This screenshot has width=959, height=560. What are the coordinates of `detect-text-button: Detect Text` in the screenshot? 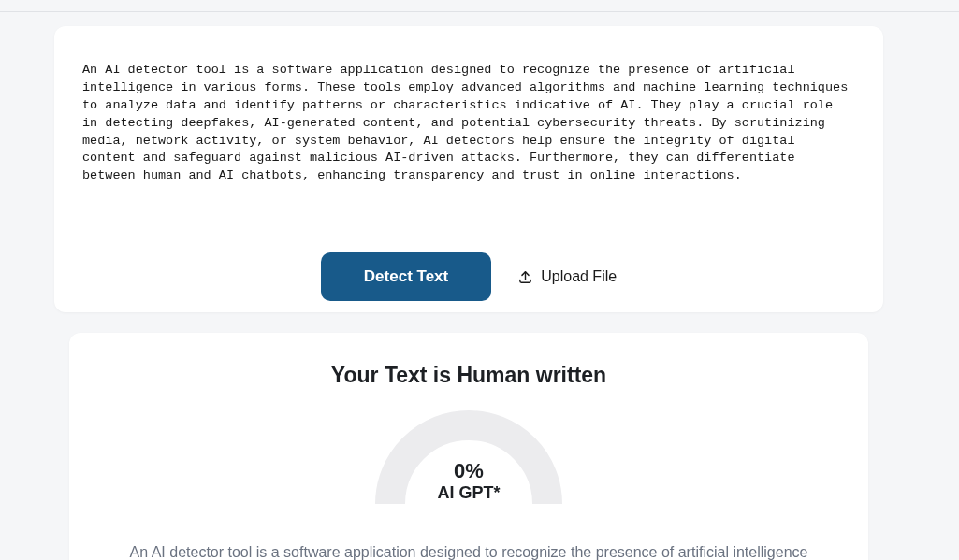 It's located at (406, 277).